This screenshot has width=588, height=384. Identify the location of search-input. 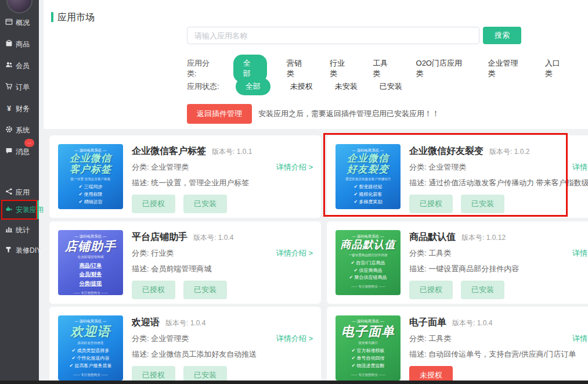
(333, 35).